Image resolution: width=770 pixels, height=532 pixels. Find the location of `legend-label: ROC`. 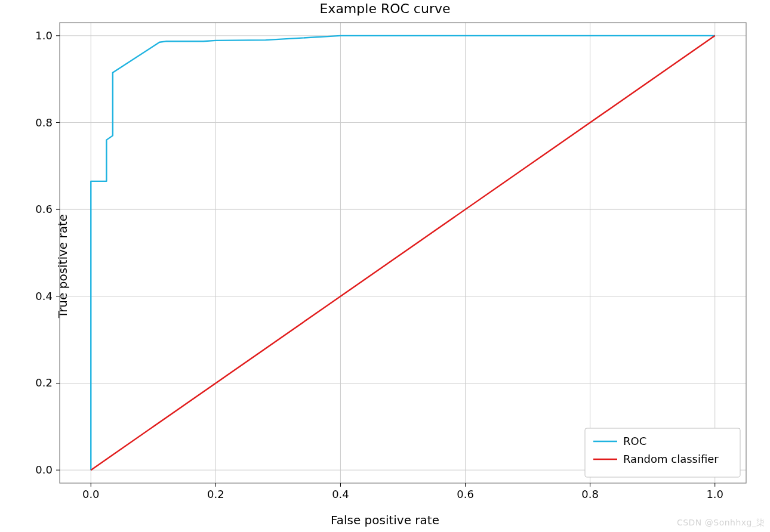

legend-label: ROC is located at coordinates (635, 441).